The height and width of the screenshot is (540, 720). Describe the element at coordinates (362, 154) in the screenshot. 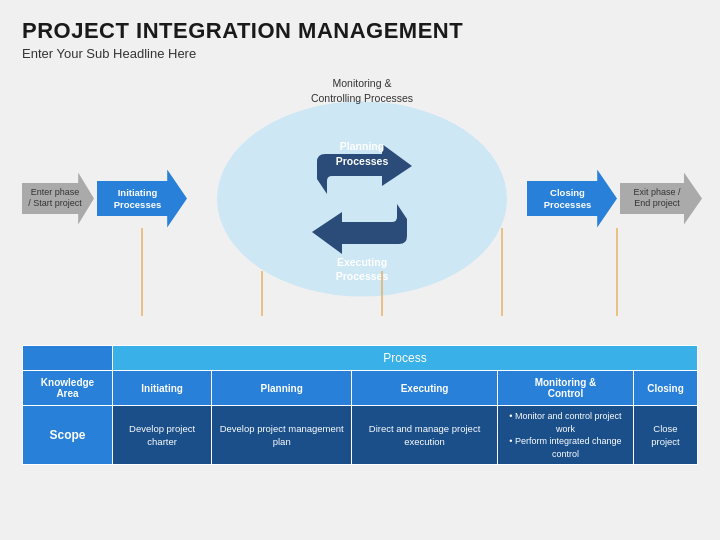

I see `planning-label: Planning Processes` at that location.